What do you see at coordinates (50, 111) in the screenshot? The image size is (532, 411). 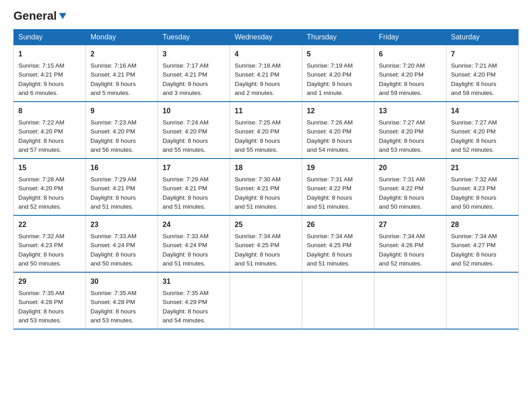 I see `day-number: 8` at bounding box center [50, 111].